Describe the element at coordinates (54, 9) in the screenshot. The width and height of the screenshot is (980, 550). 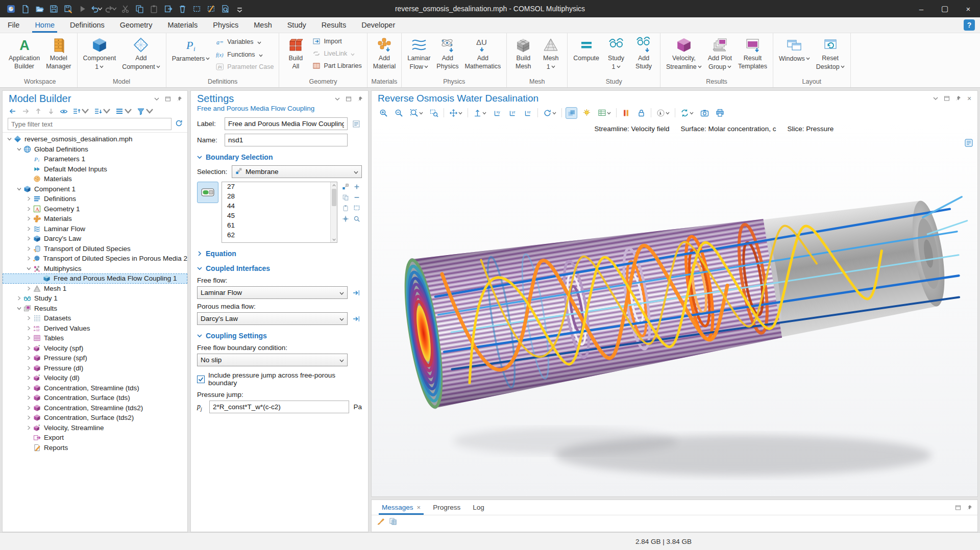
I see `save-icon` at that location.